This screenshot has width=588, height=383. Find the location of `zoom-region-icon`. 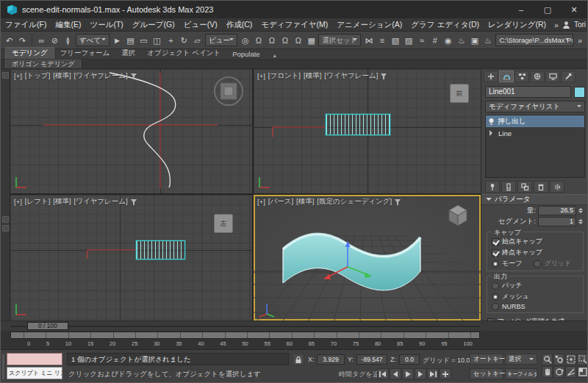

zoom-region-icon is located at coordinates (582, 359).